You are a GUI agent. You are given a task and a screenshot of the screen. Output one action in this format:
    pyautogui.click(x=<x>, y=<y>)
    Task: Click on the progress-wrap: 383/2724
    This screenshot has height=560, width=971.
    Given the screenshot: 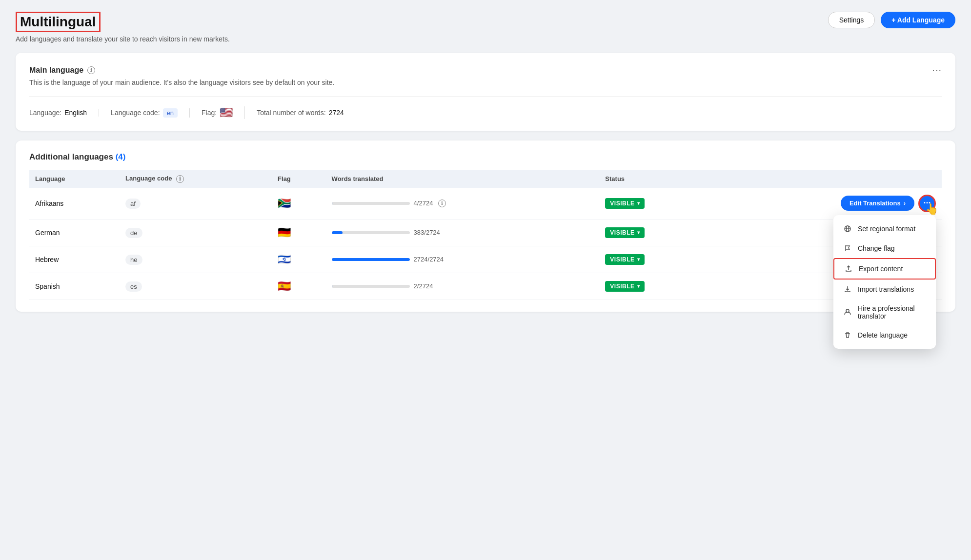 What is the action you would take?
    pyautogui.click(x=463, y=232)
    